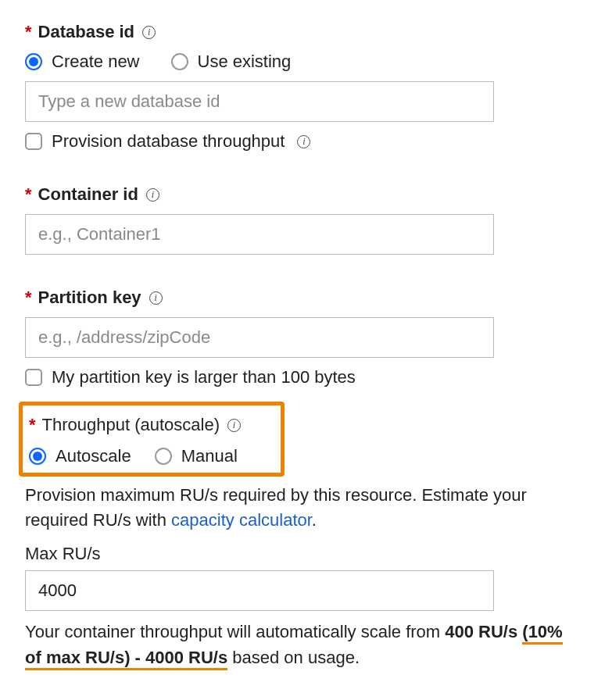 This screenshot has width=605, height=700. What do you see at coordinates (302, 62) in the screenshot?
I see `database-mode-radio-group: Create new Use existing` at bounding box center [302, 62].